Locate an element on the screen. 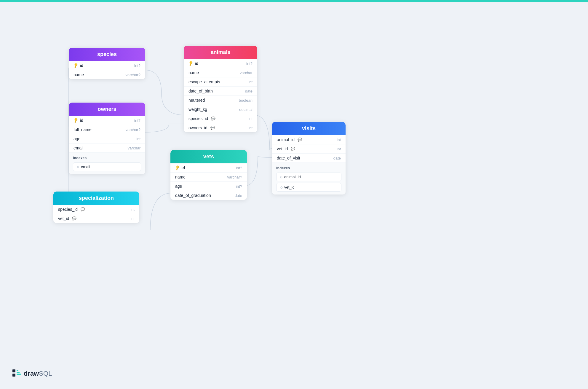 The width and height of the screenshot is (588, 389). vets-field-id: 🔑 id int? is located at coordinates (209, 168).